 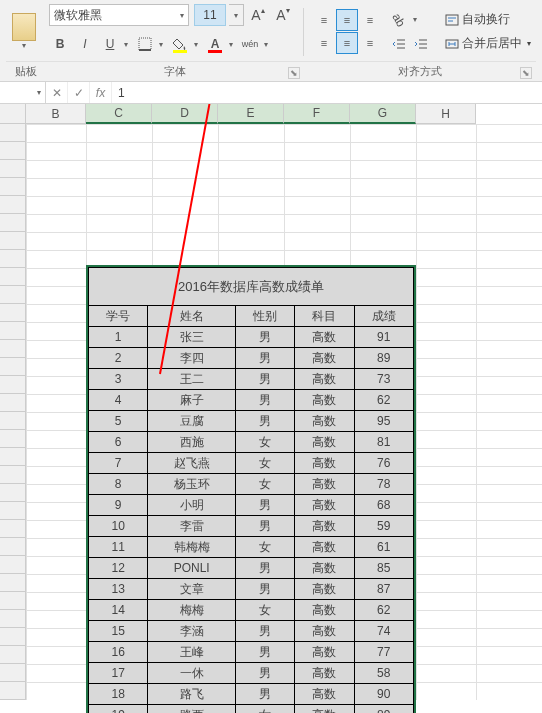 I want to click on table-cell: 90, so click(x=384, y=694).